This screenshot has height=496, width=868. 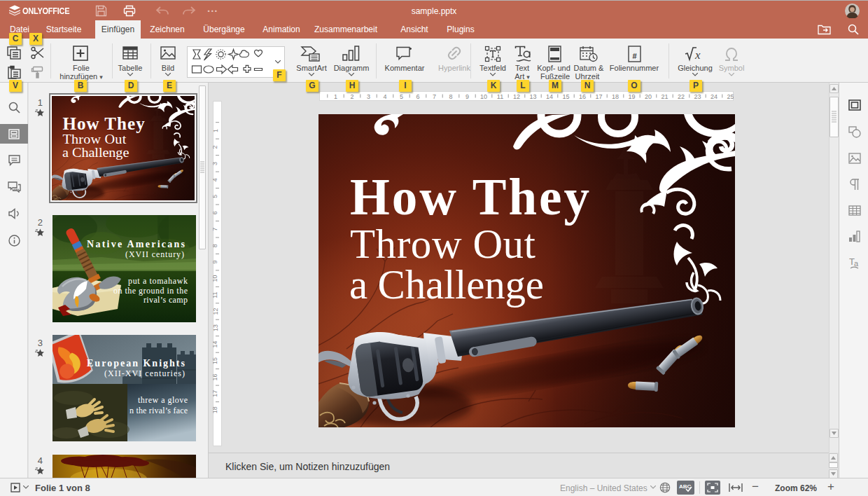 I want to click on svg-text: a, so click(x=857, y=263).